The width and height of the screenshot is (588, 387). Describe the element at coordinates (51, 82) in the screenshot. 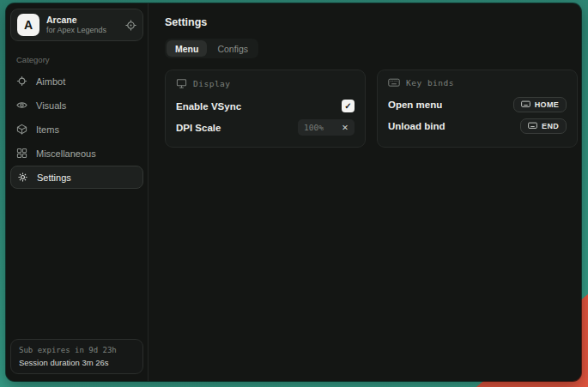

I see `sidebar-item-label: Aimbot` at that location.